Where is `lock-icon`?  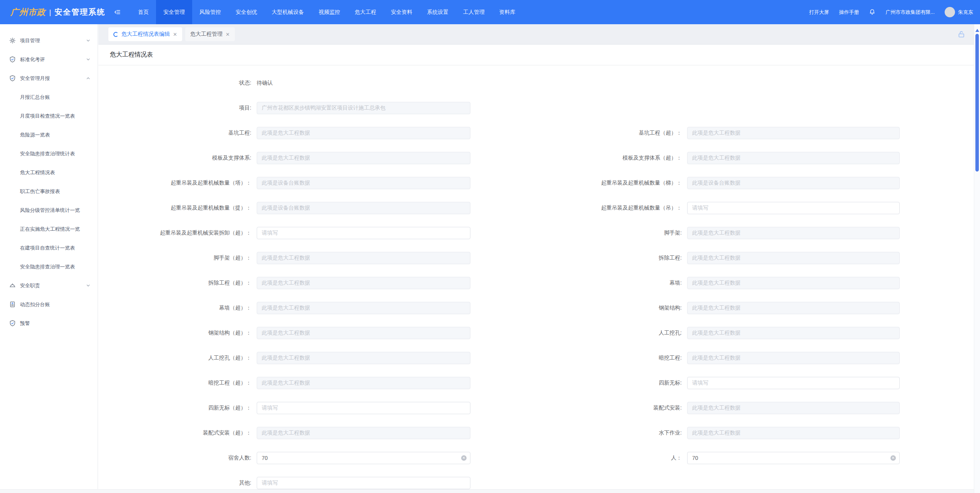
lock-icon is located at coordinates (962, 35).